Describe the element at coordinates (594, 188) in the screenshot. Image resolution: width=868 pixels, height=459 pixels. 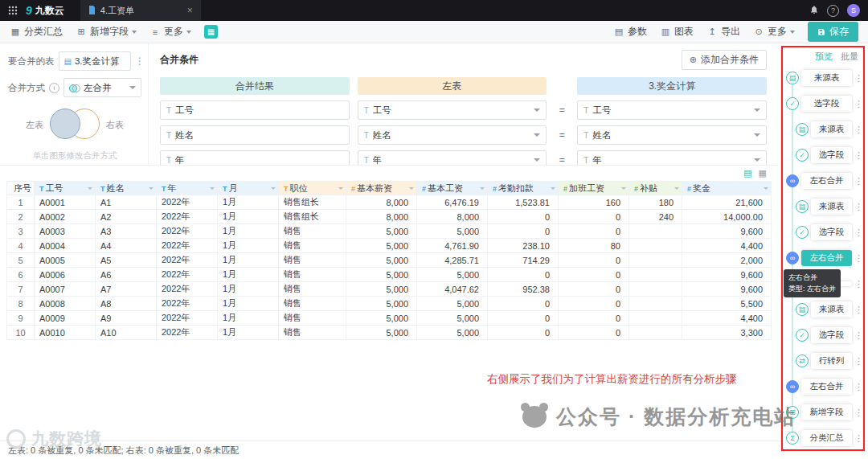
I see `column-header: #加班工资` at that location.